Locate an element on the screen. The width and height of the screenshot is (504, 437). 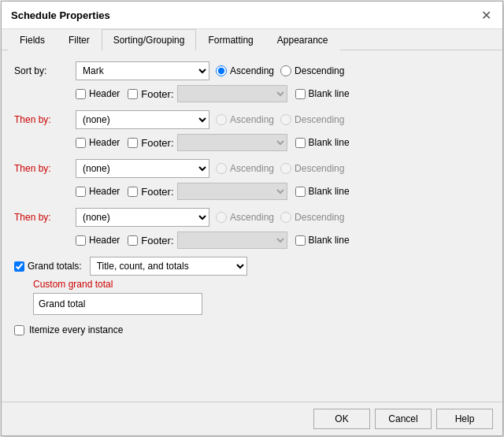
sort-blank-line-label: Blank line is located at coordinates (329, 94).